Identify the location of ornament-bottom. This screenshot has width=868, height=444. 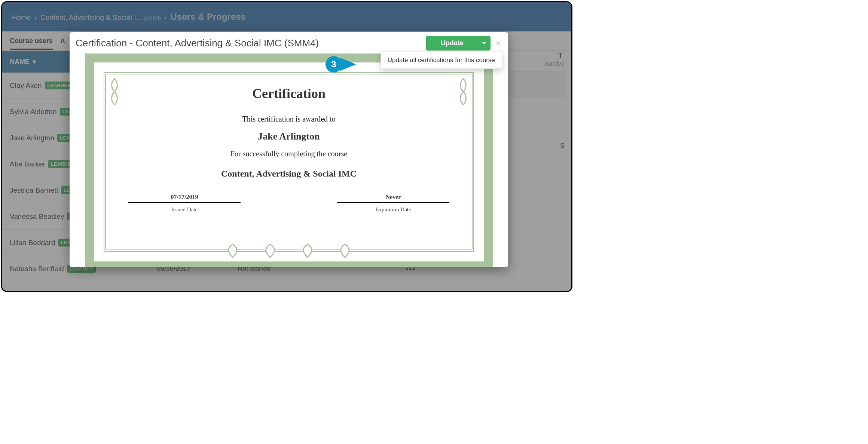
(289, 252).